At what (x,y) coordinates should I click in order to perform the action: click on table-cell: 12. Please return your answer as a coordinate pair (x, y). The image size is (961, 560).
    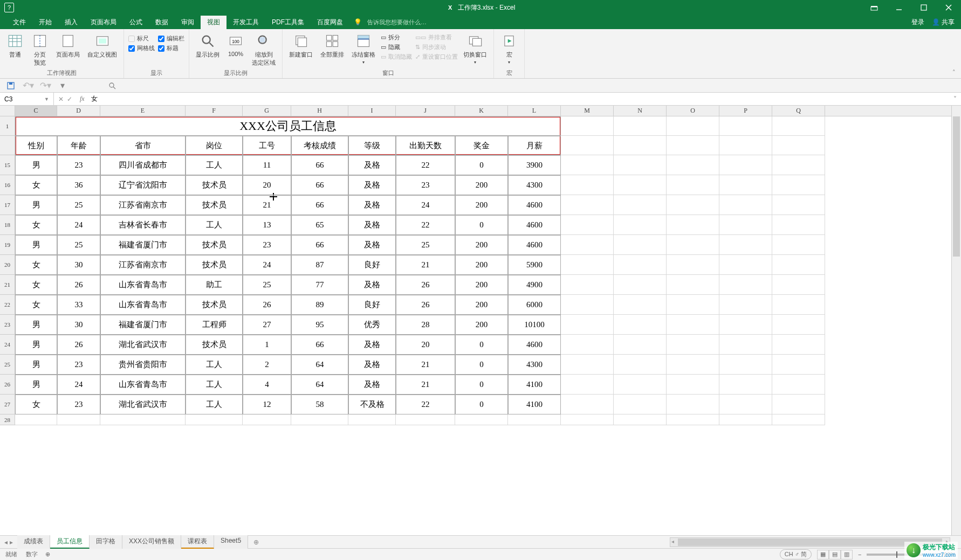
    Looking at the image, I should click on (267, 404).